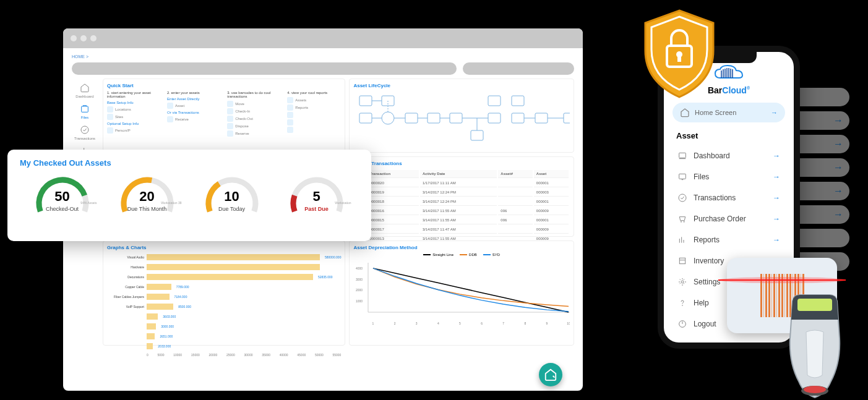  Describe the element at coordinates (462, 183) in the screenshot. I see `table-row: 00000201/17/2017 11:11 AM000001` at that location.